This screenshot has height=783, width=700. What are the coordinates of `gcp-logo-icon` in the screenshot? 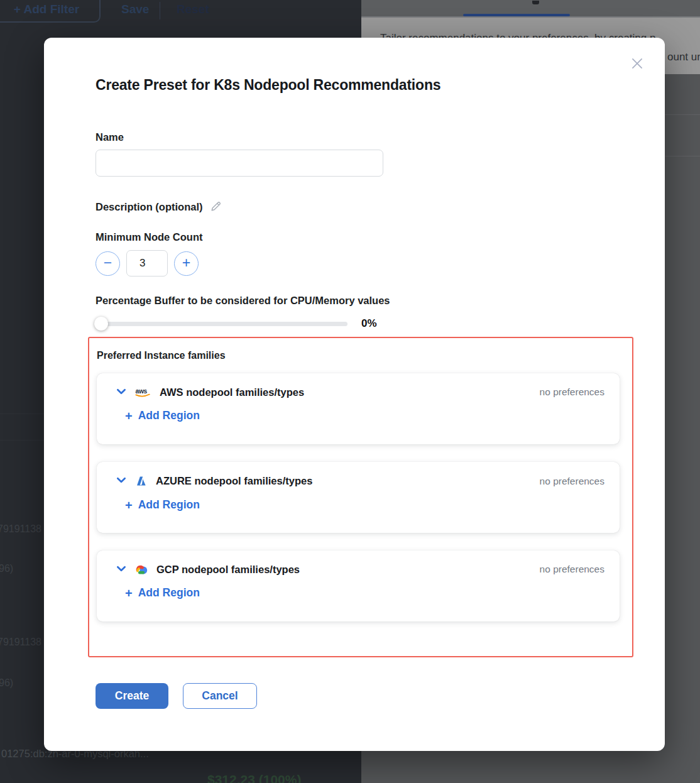 It's located at (141, 569).